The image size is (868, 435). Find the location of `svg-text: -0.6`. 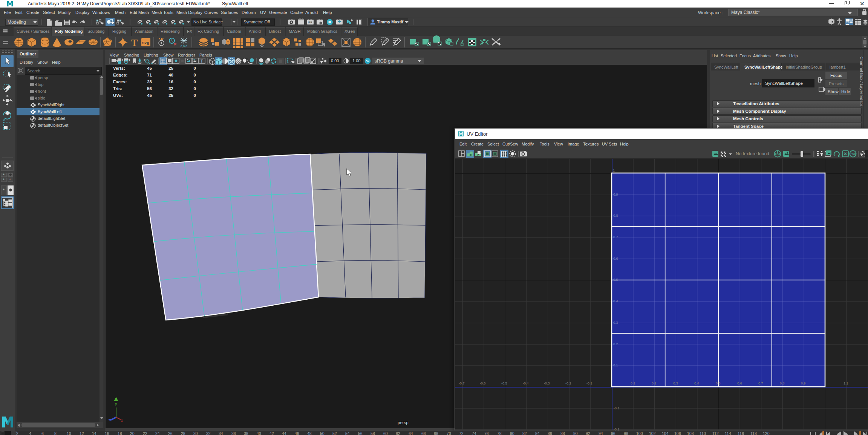

svg-text: -0.6 is located at coordinates (483, 383).